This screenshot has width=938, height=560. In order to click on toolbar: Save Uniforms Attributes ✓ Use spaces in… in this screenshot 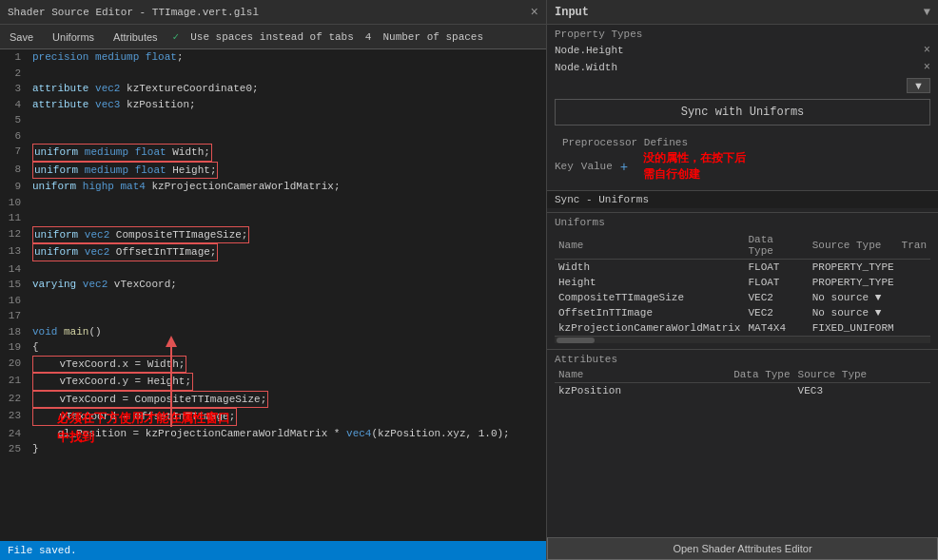, I will do `click(273, 37)`.